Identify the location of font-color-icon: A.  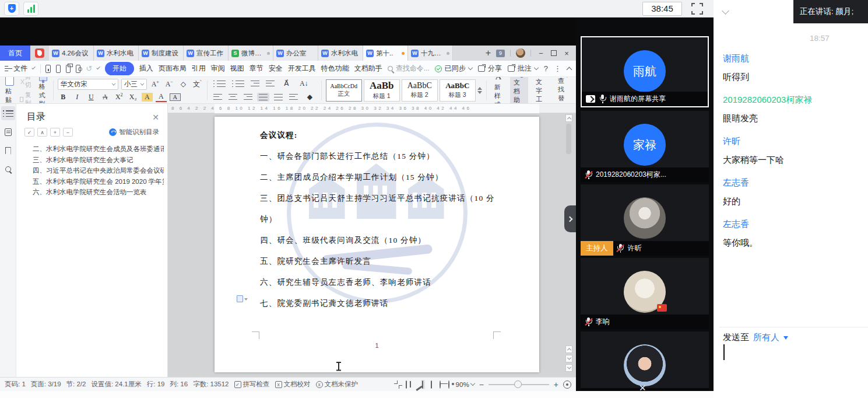
(161, 97).